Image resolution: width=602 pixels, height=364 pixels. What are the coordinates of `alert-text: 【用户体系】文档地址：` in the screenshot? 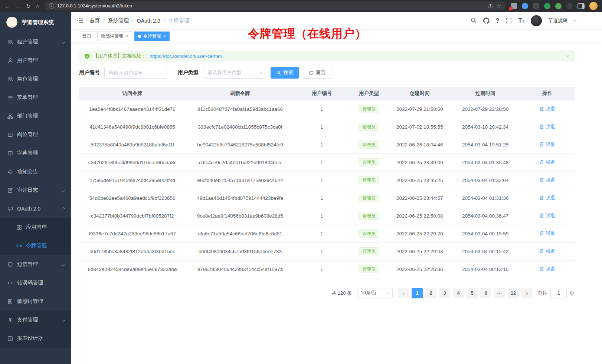 It's located at (120, 56).